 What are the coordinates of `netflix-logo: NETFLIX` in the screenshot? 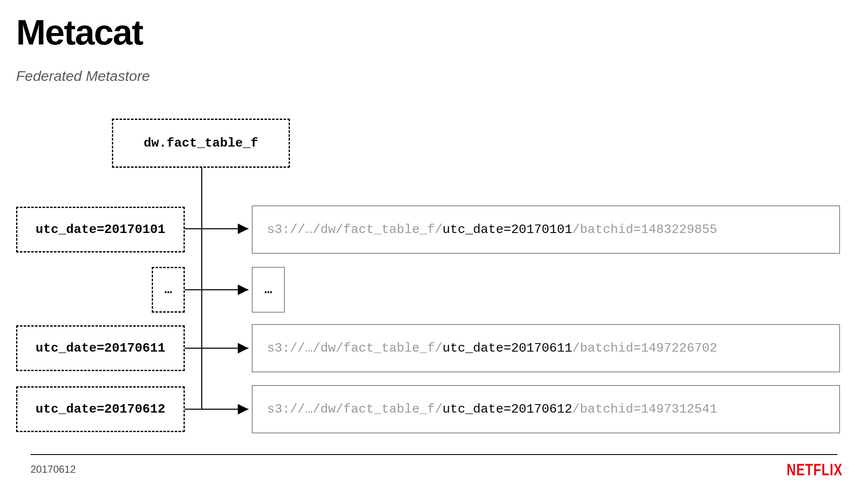 It's located at (815, 470).